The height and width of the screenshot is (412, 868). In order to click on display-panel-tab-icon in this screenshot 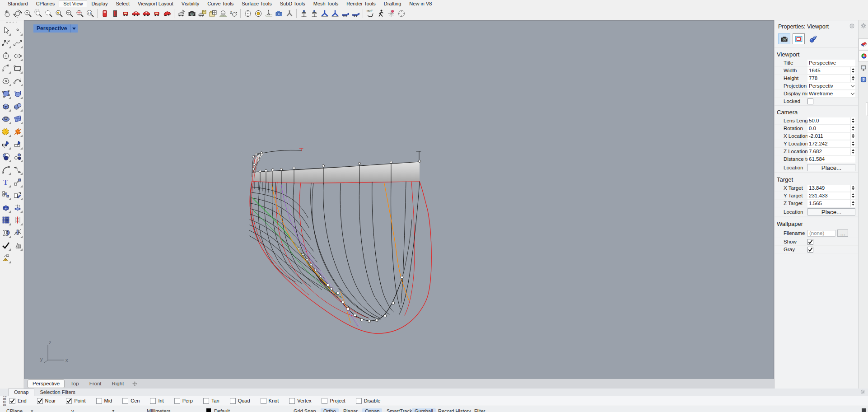, I will do `click(863, 56)`.